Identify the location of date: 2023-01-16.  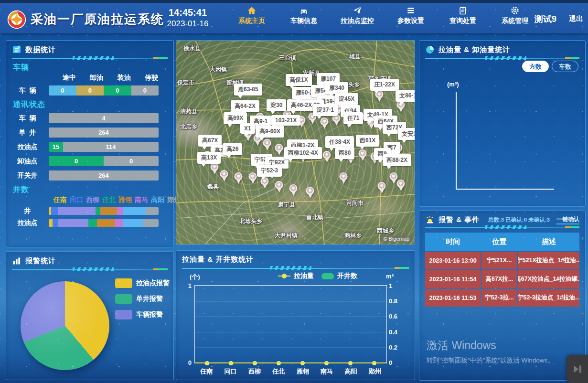
(188, 24).